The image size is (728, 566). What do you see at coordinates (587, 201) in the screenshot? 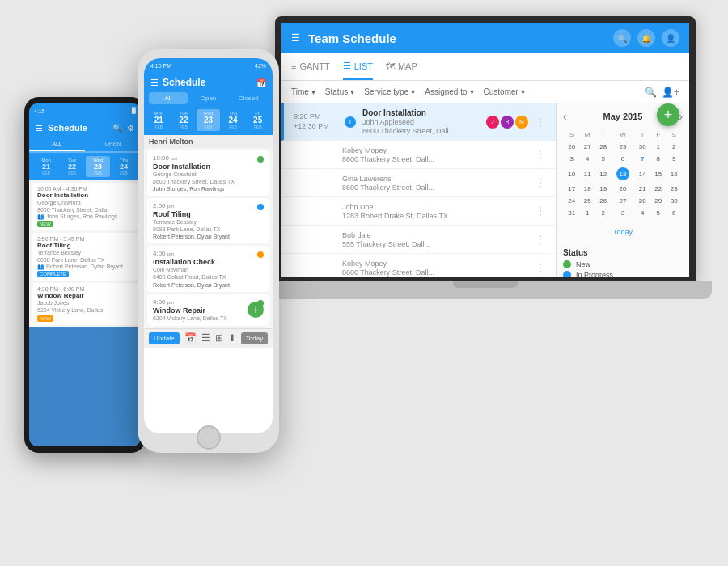
I see `cal-day: 25` at bounding box center [587, 201].